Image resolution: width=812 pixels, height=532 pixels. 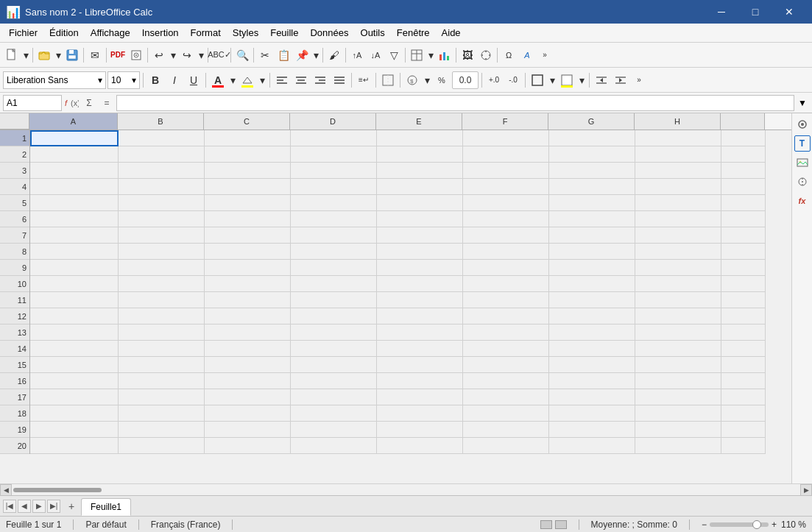 I want to click on formula-sum-button: Σ, so click(x=89, y=103).